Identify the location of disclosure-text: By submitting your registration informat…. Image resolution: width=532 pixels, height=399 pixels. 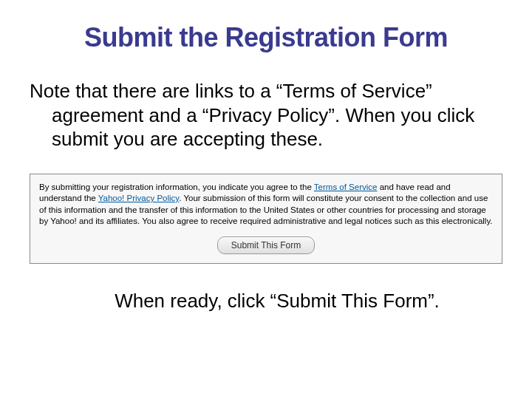
(266, 205).